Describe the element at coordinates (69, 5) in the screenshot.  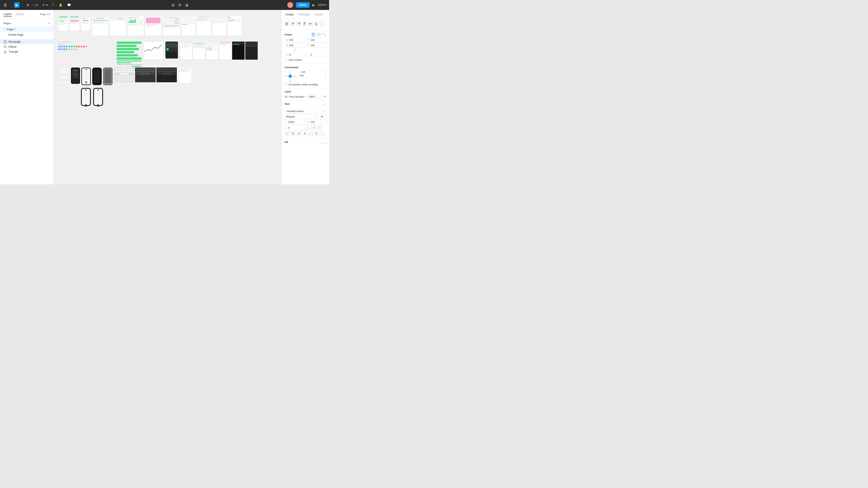
I see `comment-tool: 💬` at that location.